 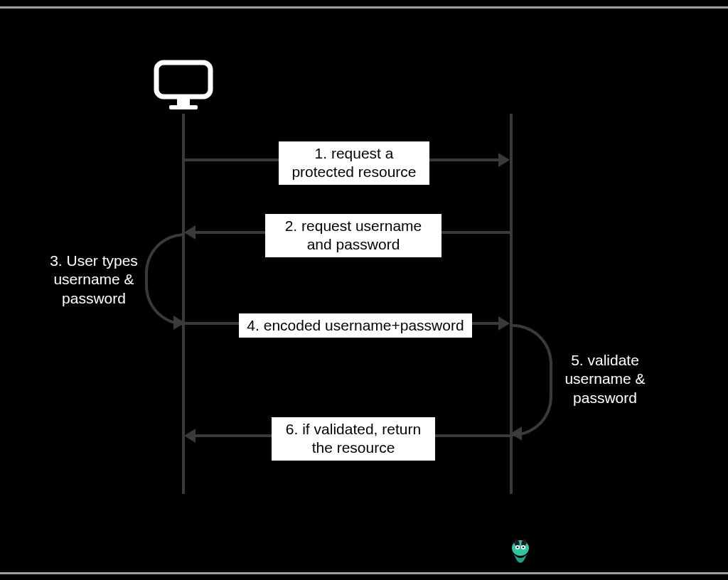 I want to click on client-self-arc, so click(x=165, y=279).